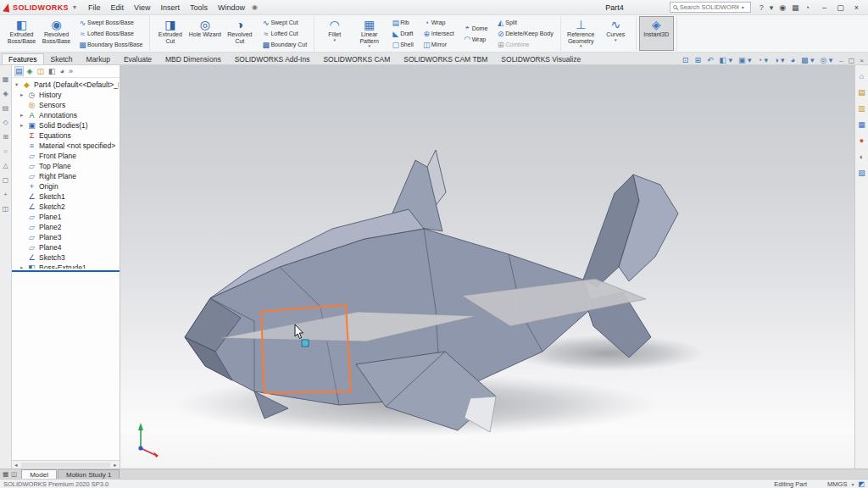  What do you see at coordinates (807, 8) in the screenshot?
I see `options-icon: ◔` at bounding box center [807, 8].